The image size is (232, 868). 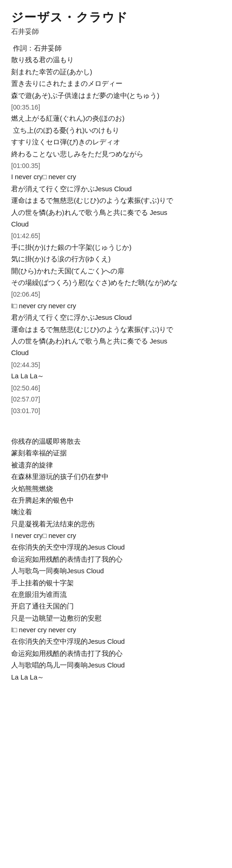 I want to click on translation-line: 人与歌唱的鸟儿一同奏响Jesus Cloud, so click(x=116, y=666).